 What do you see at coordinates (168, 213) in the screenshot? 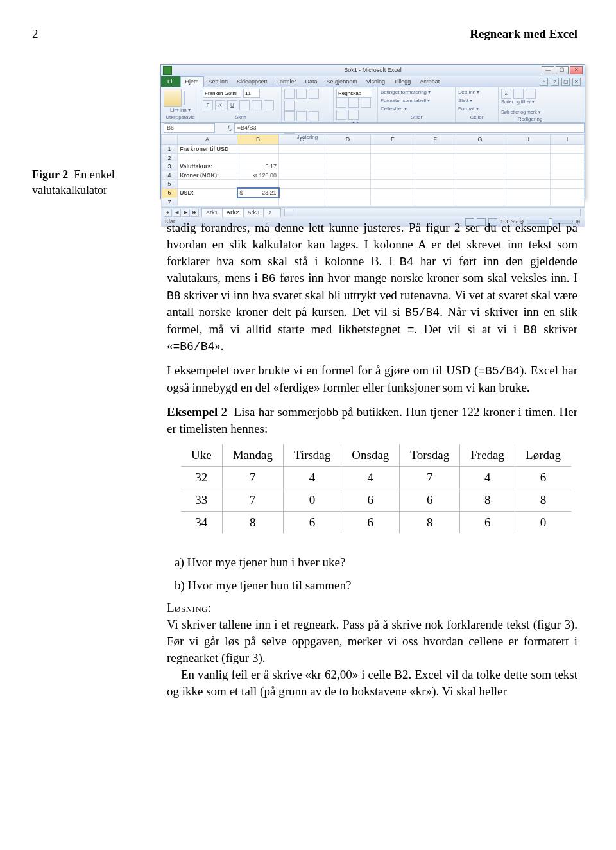
I see `sheet-nav-first-icon: ⏮` at bounding box center [168, 213].